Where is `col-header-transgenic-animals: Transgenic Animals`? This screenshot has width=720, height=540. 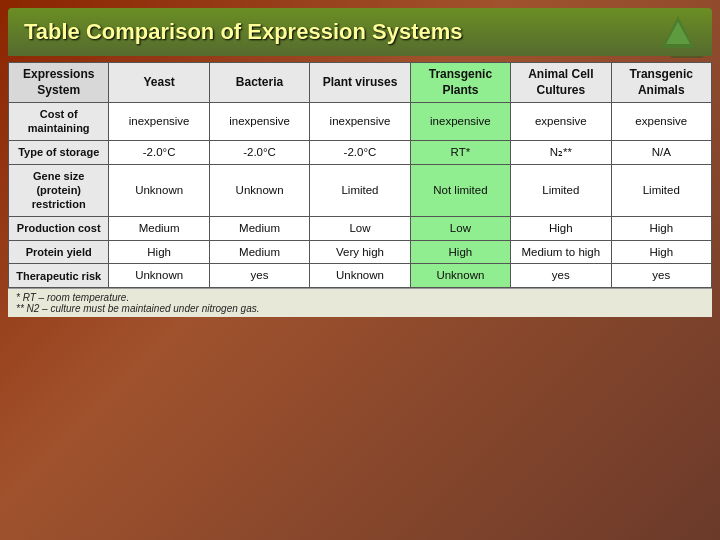 col-header-transgenic-animals: Transgenic Animals is located at coordinates (661, 83).